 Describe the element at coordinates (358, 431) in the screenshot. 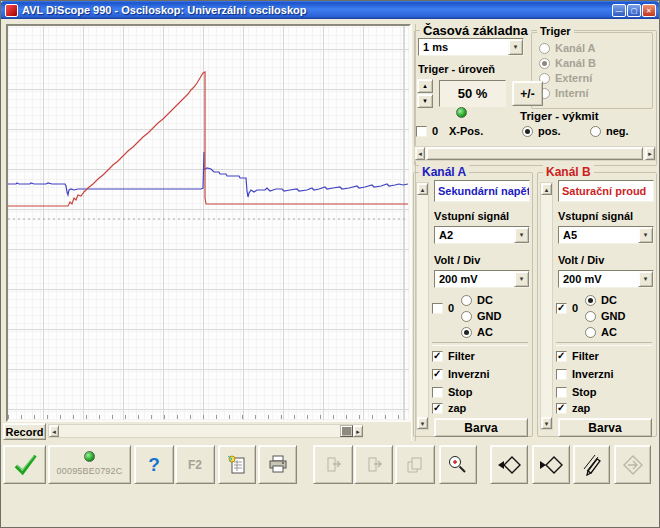

I see `record-scroll-right-icon: ▸` at that location.